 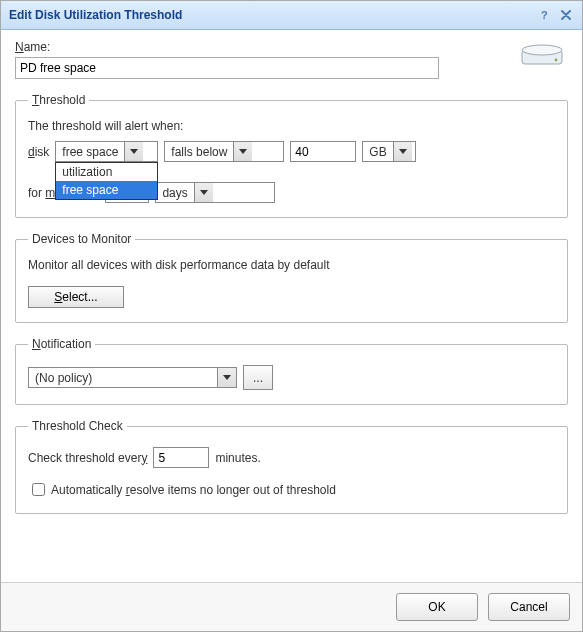 I want to click on disk-label: disk, so click(x=38, y=152).